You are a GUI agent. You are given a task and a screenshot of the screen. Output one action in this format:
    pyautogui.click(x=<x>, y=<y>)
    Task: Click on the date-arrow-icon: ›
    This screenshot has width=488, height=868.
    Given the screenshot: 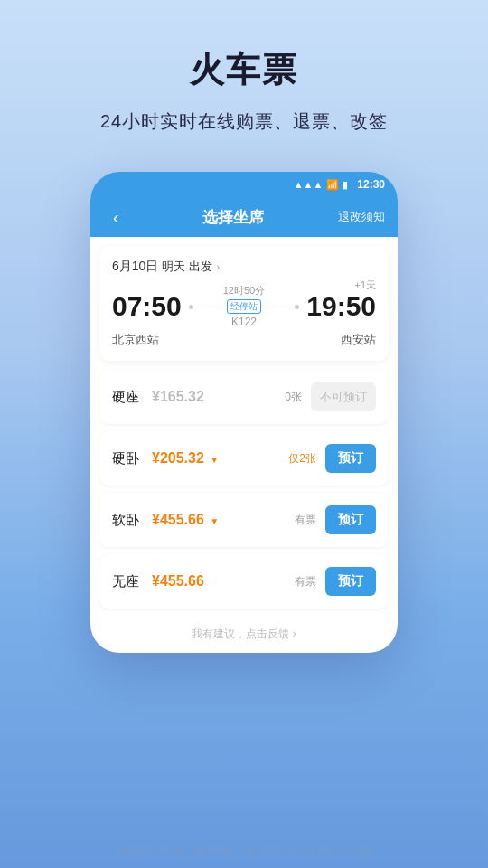 What is the action you would take?
    pyautogui.click(x=218, y=267)
    